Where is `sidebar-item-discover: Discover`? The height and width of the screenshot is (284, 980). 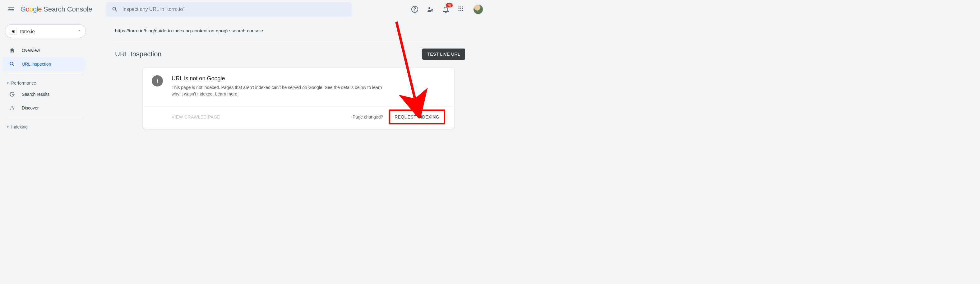 sidebar-item-discover: Discover is located at coordinates (44, 108).